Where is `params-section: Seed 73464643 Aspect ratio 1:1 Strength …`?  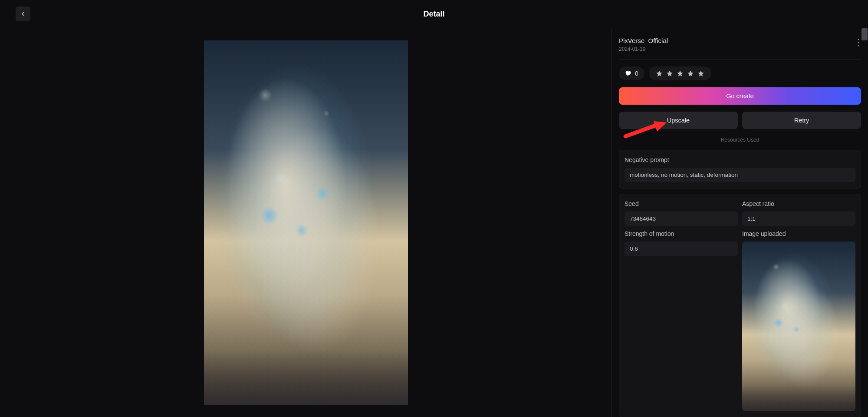
params-section: Seed 73464643 Aspect ratio 1:1 Strength … is located at coordinates (740, 305).